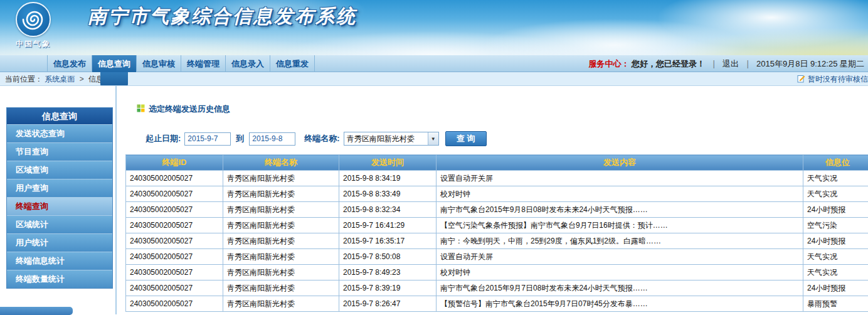 The height and width of the screenshot is (315, 868). I want to click on user-area: 服务中心： 您好，您已经登录！ ｜ 退出 ｜ 2015年9月8日 9:12:25…, so click(726, 64).